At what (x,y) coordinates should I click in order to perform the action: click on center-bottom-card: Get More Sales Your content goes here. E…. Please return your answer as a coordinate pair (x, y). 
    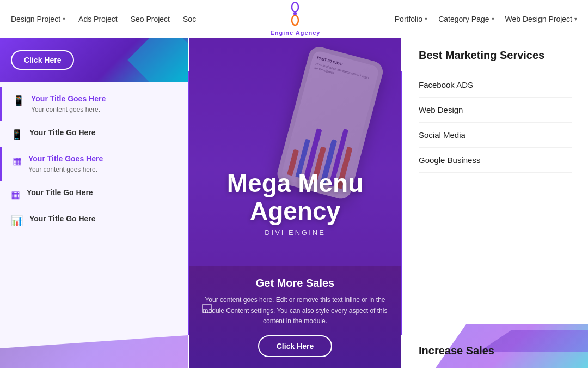
    Looking at the image, I should click on (295, 317).